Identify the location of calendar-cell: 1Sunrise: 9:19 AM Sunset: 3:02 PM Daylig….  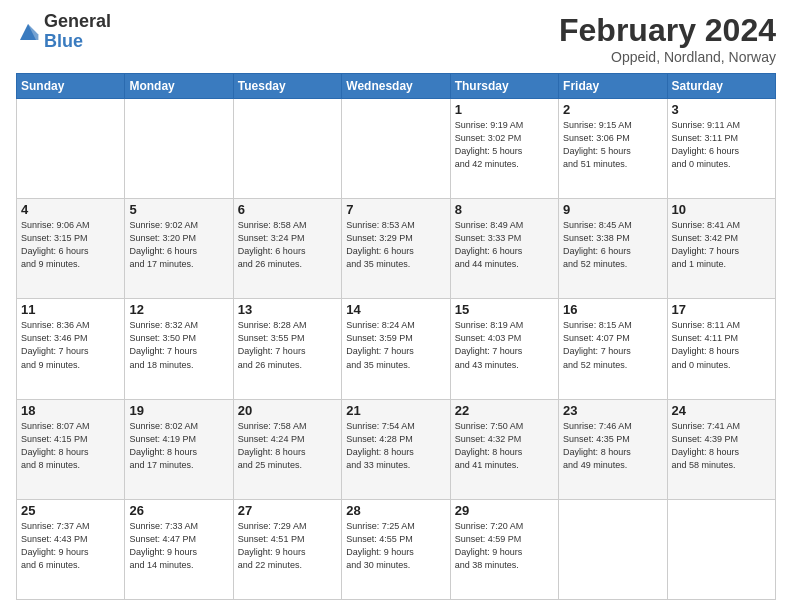
(504, 149).